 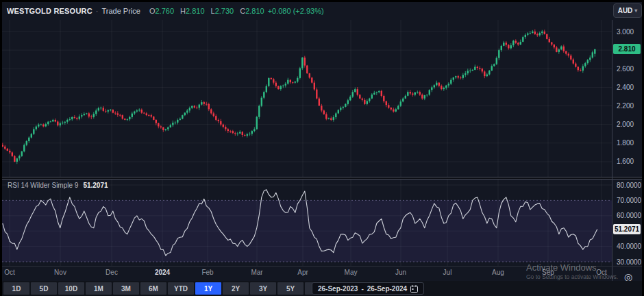 I want to click on range-button-10d: 10D, so click(x=71, y=288).